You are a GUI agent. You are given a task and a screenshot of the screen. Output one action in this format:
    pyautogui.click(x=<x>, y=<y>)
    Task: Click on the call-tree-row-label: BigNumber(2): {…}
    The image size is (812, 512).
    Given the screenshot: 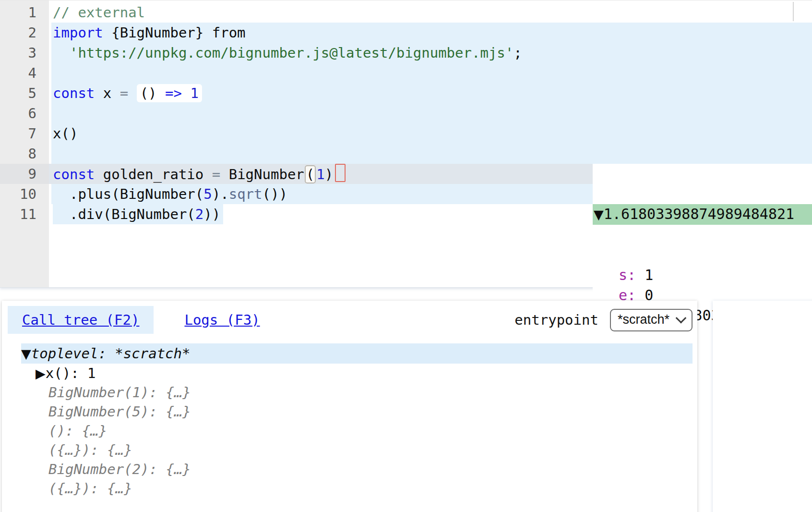 What is the action you would take?
    pyautogui.click(x=120, y=469)
    